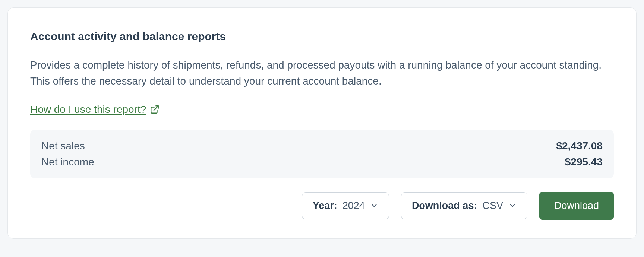  I want to click on card-title: Account activity and balance reports, so click(322, 37).